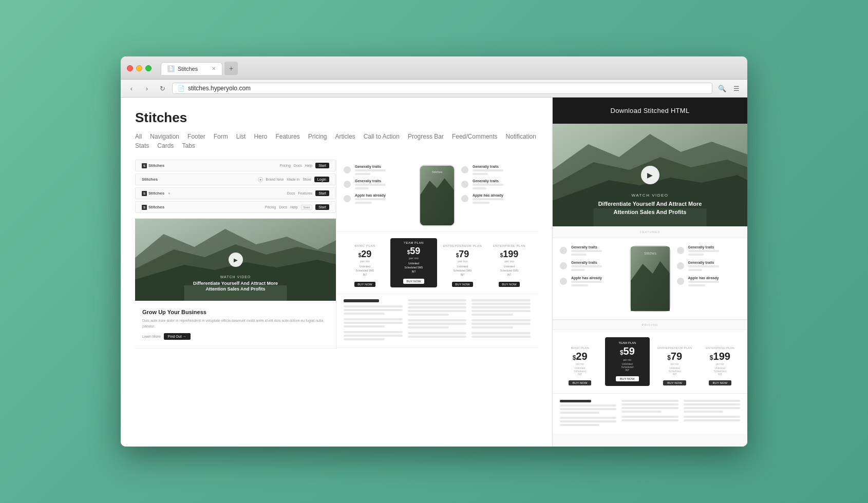 The image size is (868, 503). Describe the element at coordinates (437, 263) in the screenshot. I see `pricing-preview: Basic Plan $29 per mo Unlimited Schedule…` at that location.